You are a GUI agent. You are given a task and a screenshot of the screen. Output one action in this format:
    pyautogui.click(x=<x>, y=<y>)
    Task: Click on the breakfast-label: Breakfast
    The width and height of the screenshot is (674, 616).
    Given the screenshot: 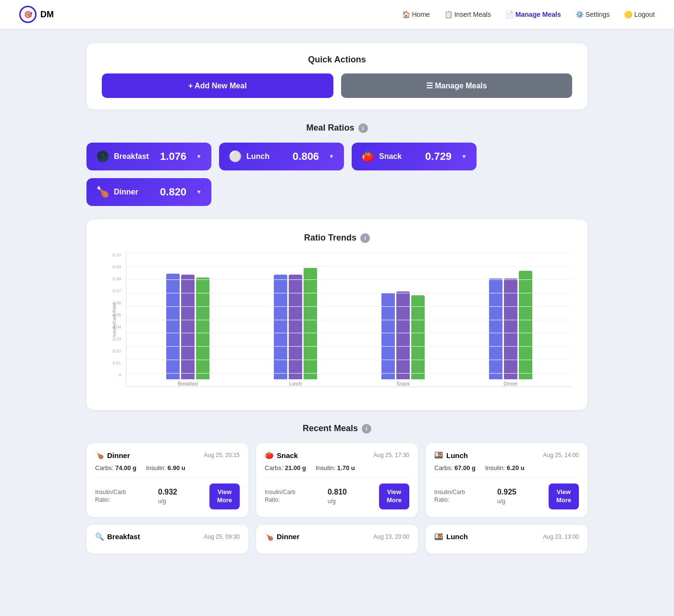 What is the action you would take?
    pyautogui.click(x=135, y=157)
    